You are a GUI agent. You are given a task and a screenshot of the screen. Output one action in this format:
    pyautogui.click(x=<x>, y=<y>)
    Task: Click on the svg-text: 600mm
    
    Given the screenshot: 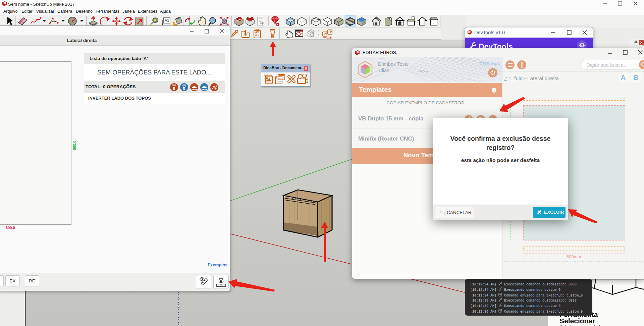 What is the action you would take?
    pyautogui.click(x=574, y=257)
    